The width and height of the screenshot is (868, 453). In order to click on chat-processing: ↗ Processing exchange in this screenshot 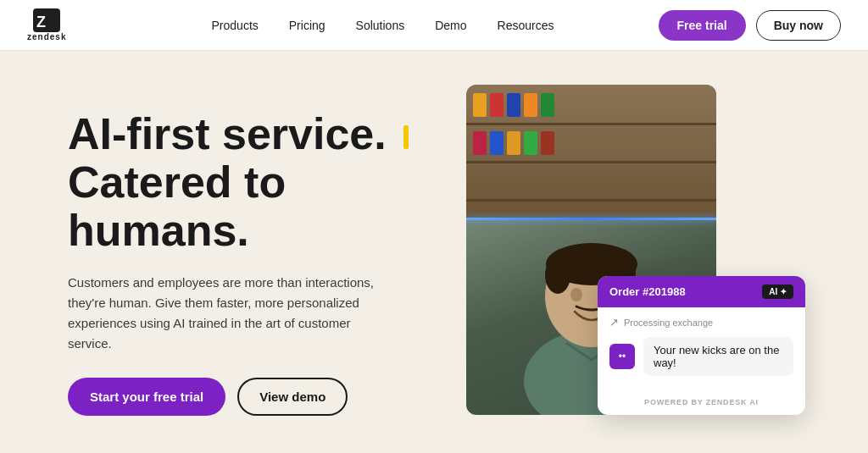, I will do `click(702, 322)`.